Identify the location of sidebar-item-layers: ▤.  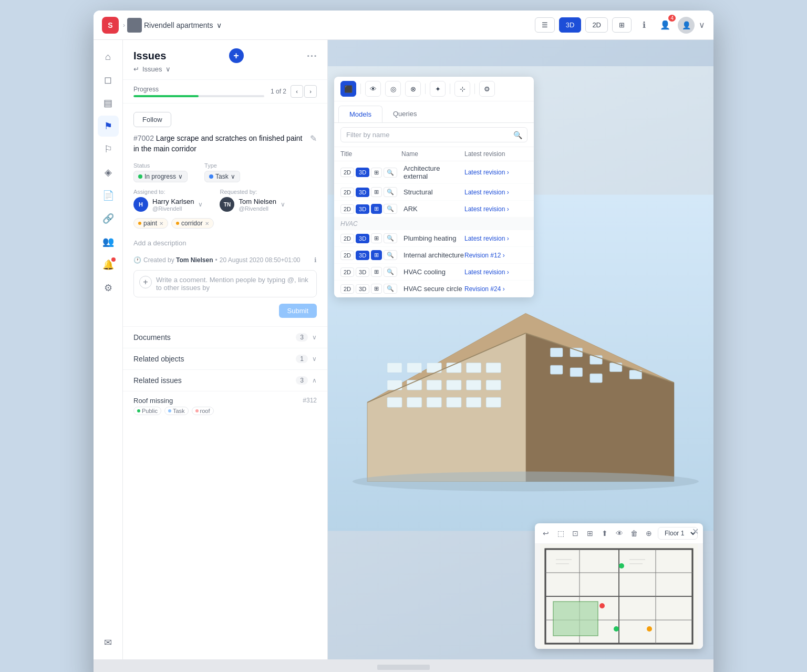
(108, 103).